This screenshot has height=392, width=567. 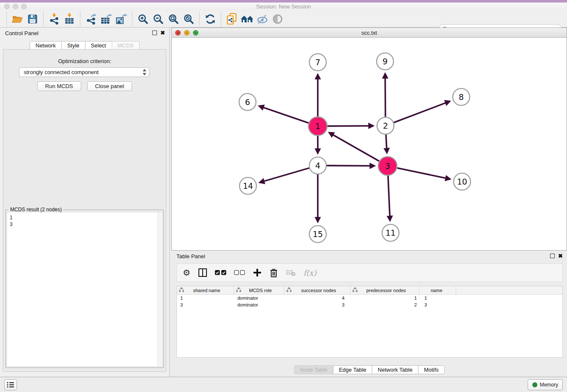 What do you see at coordinates (385, 290) in the screenshot?
I see `column-header-predecessor-nodes: predecessor nodes` at bounding box center [385, 290].